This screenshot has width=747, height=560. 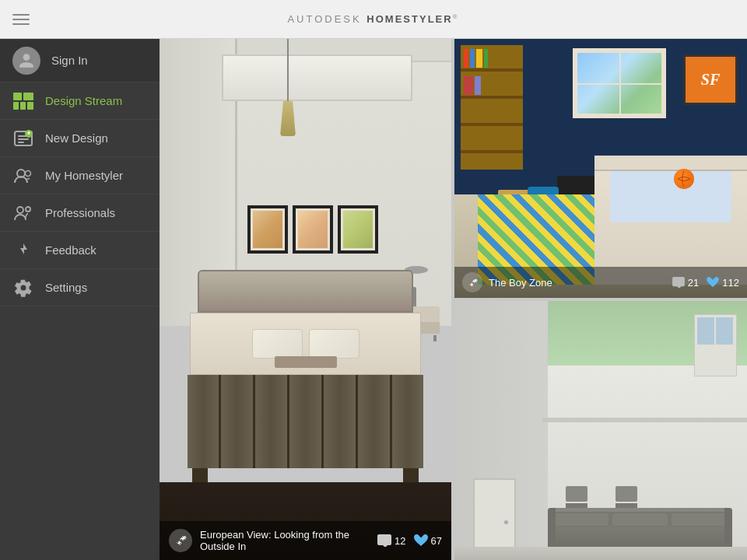 I want to click on pendant-lamp, so click(x=288, y=87).